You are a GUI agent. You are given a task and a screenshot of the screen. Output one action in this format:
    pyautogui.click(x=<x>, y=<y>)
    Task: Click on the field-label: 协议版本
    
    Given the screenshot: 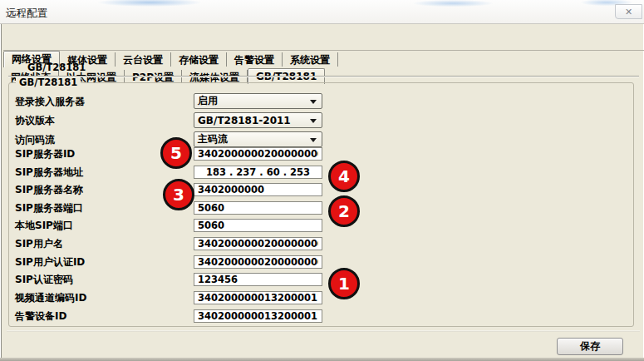 What is the action you would take?
    pyautogui.click(x=35, y=120)
    